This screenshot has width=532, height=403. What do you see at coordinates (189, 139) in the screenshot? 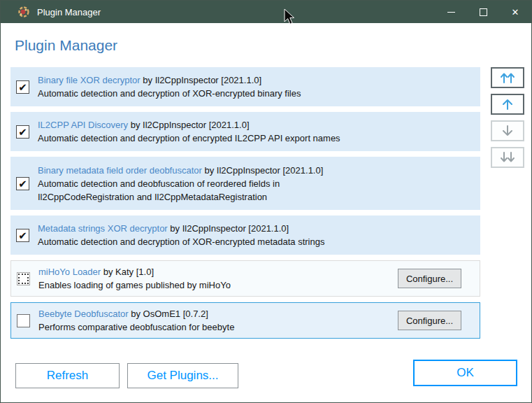
I see `plugin-description: Automatic detection and decryption of en…` at bounding box center [189, 139].